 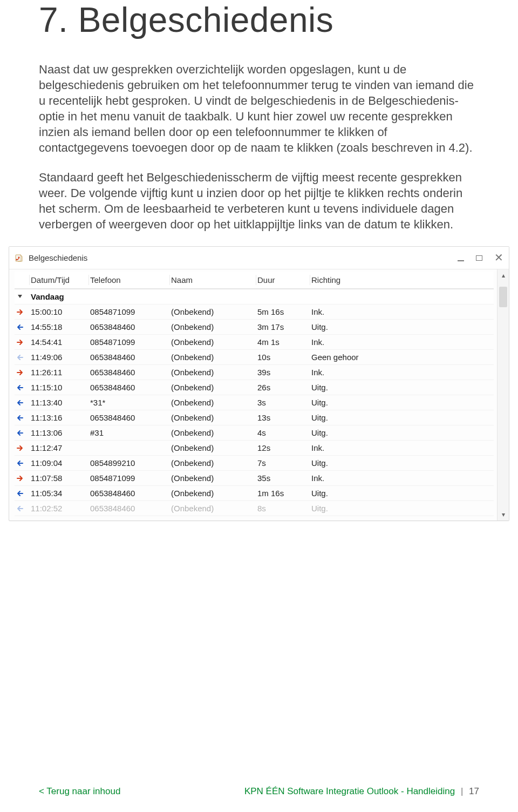 I want to click on table-row: 11:07:580854871099(Onbekend)35sInk., so click(x=254, y=478).